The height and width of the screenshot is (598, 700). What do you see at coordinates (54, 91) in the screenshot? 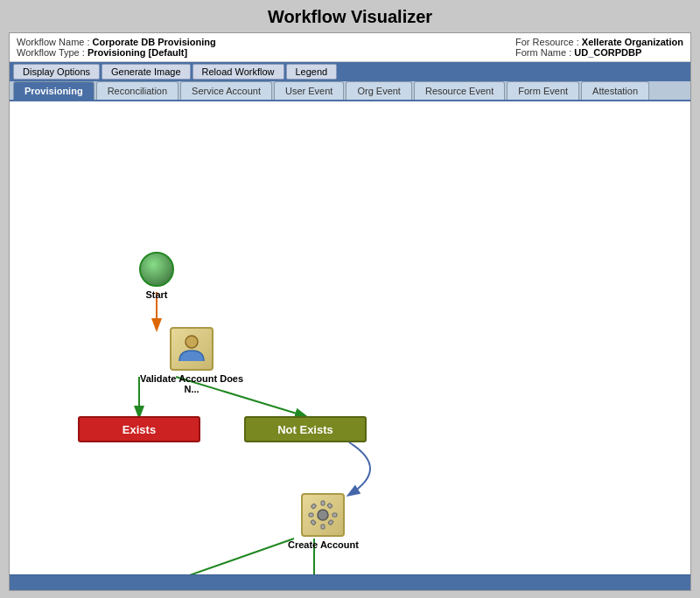
I see `tab-provisioning: Provisioning` at bounding box center [54, 91].